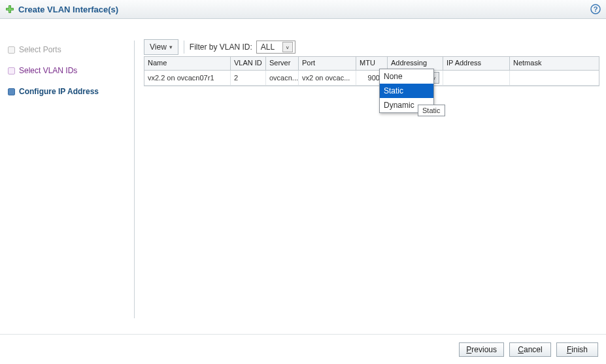  I want to click on previous-button: Previous, so click(481, 350).